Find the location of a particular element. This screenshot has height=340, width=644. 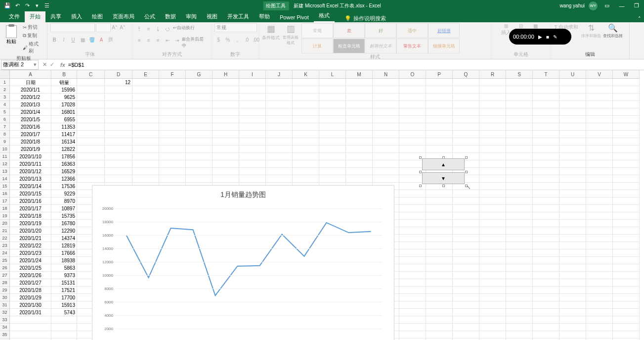

cell: 2020/1/4 is located at coordinates (31, 112).